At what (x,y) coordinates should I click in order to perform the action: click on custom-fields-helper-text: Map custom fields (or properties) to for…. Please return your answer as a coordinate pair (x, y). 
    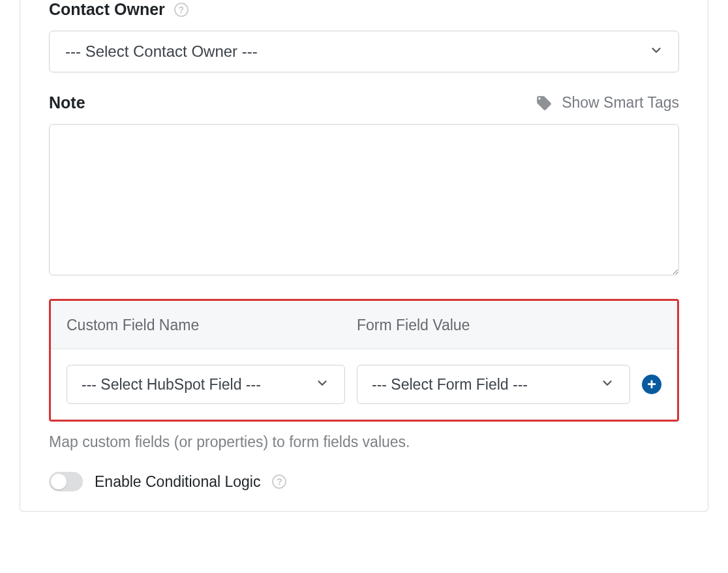
    Looking at the image, I should click on (364, 442).